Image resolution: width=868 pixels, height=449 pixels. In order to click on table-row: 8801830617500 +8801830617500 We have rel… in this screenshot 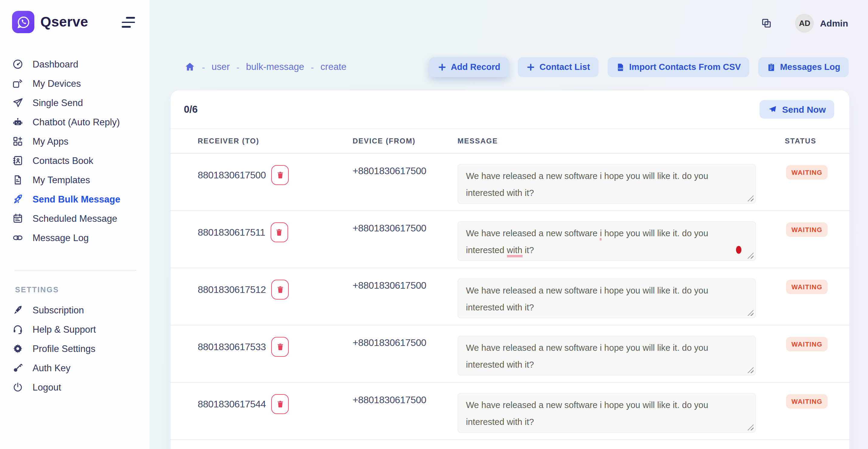, I will do `click(510, 182)`.